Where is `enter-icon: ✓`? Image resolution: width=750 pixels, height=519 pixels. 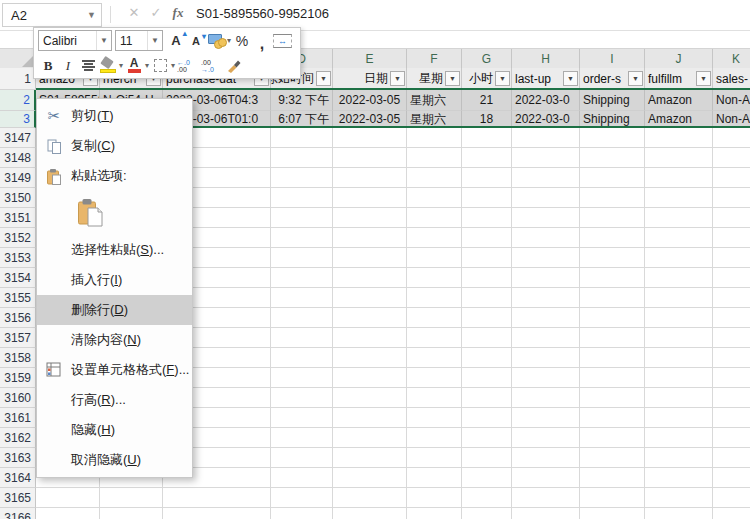
enter-icon: ✓ is located at coordinates (156, 12).